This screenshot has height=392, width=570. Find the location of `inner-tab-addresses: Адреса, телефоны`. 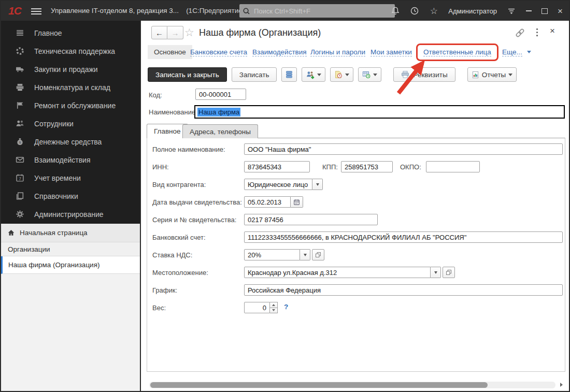

inner-tab-addresses: Адреса, телефоны is located at coordinates (220, 132).